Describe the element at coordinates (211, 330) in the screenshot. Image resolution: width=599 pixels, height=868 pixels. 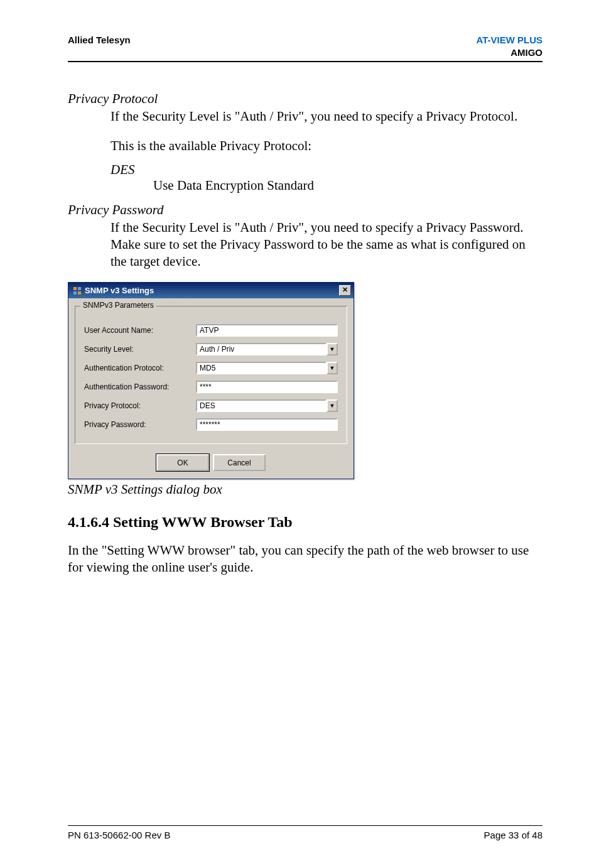
I see `row-user-account: User Account Name: ATVP` at that location.